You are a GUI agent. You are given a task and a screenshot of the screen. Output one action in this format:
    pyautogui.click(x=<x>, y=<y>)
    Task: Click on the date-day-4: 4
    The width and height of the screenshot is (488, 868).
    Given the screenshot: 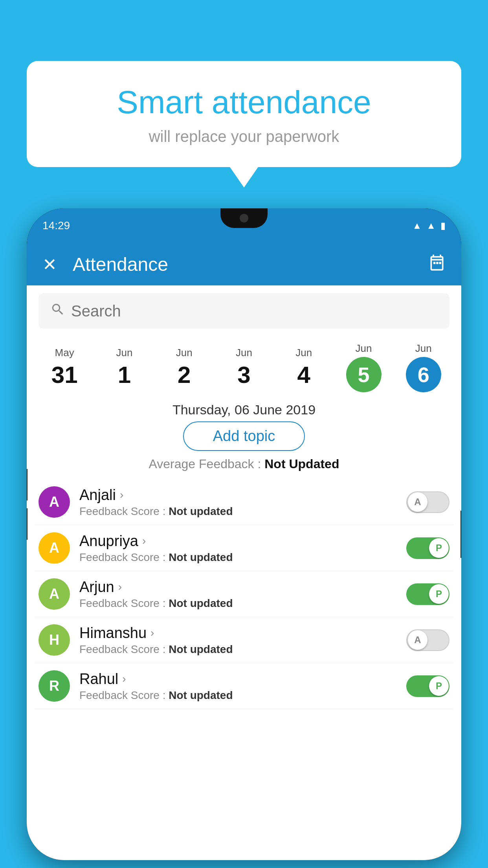 What is the action you would take?
    pyautogui.click(x=304, y=375)
    